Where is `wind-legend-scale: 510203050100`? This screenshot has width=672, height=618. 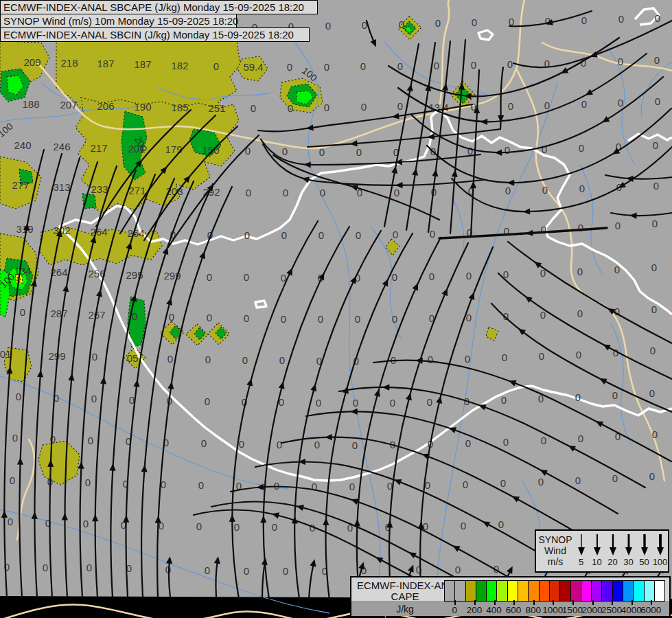 wind-legend-scale: 510203050100 is located at coordinates (621, 550).